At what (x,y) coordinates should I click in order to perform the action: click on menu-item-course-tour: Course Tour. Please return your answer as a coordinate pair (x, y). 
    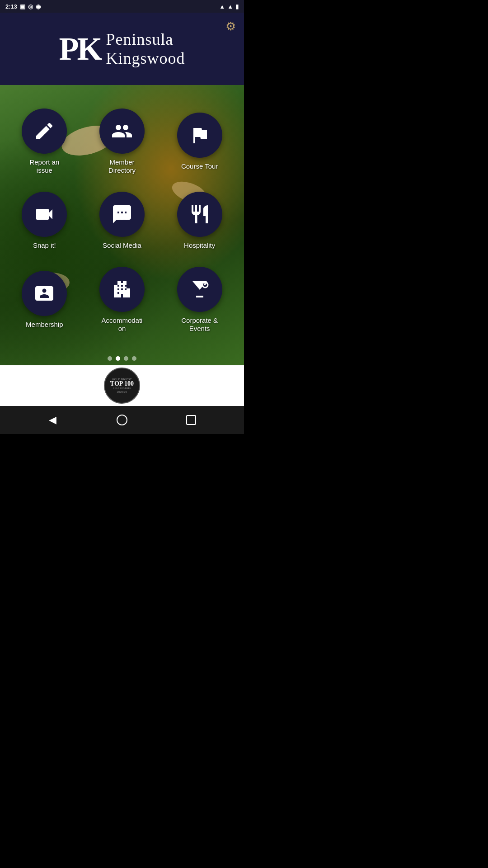
    Looking at the image, I should click on (200, 142).